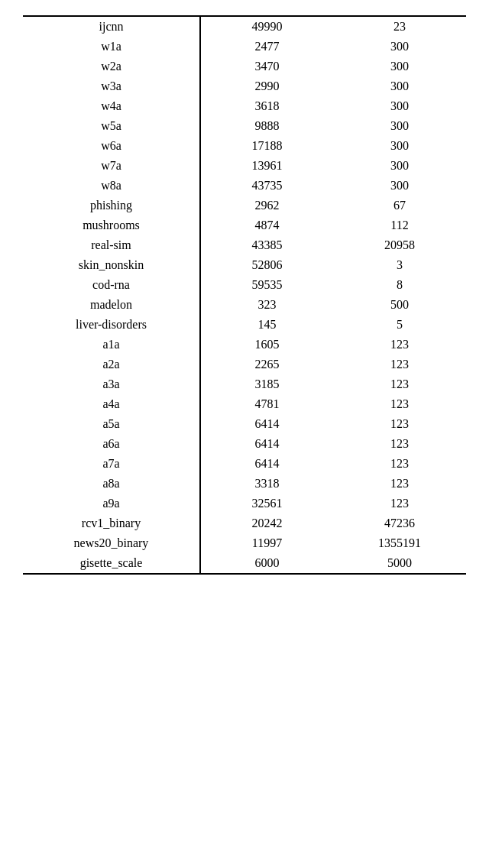 Image resolution: width=489 pixels, height=868 pixels. What do you see at coordinates (400, 305) in the screenshot?
I see `dataset-col3: 500` at bounding box center [400, 305].